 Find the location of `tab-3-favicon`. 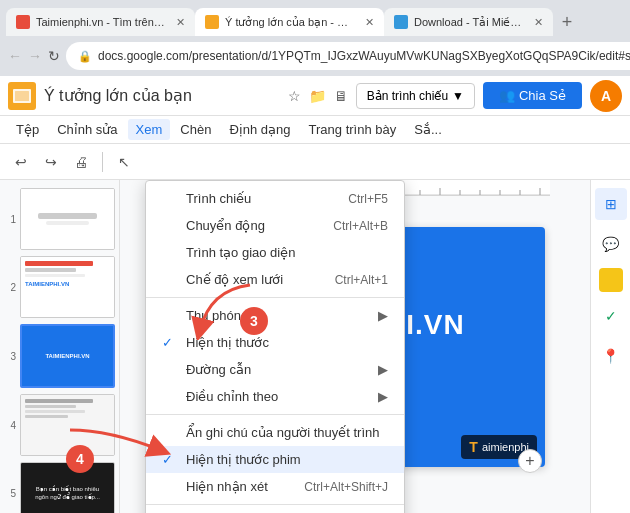

tab-3-favicon is located at coordinates (401, 22).